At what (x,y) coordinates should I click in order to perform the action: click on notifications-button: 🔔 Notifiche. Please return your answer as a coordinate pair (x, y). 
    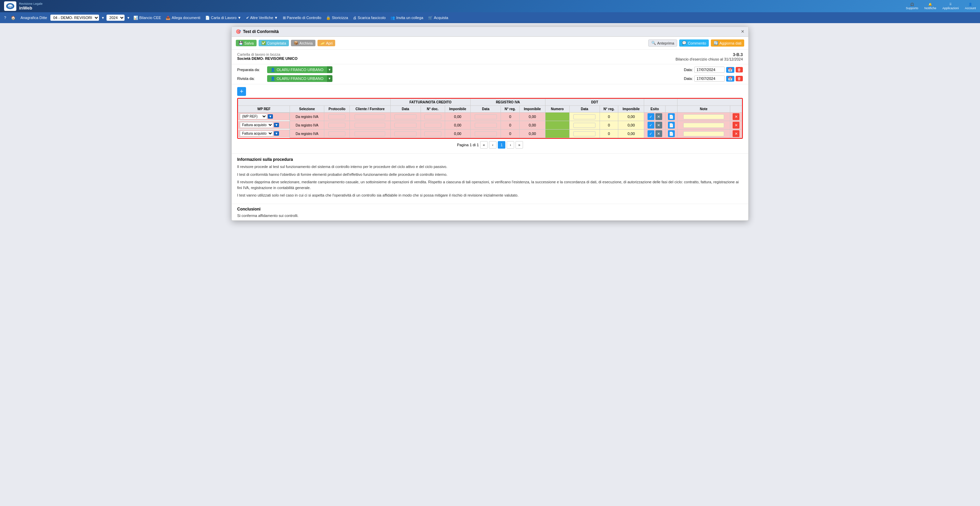
    Looking at the image, I should click on (930, 6).